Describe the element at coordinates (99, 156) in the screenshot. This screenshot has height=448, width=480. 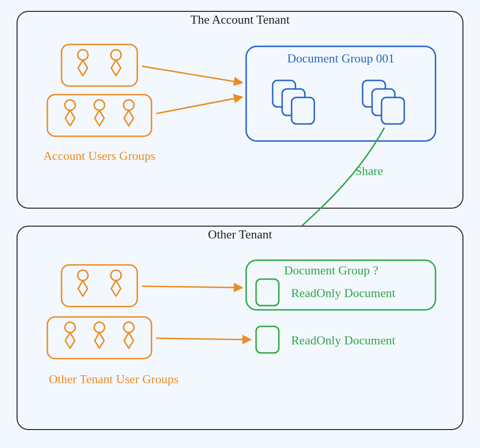
I see `account-users-groups-label: Account Users Groups` at that location.